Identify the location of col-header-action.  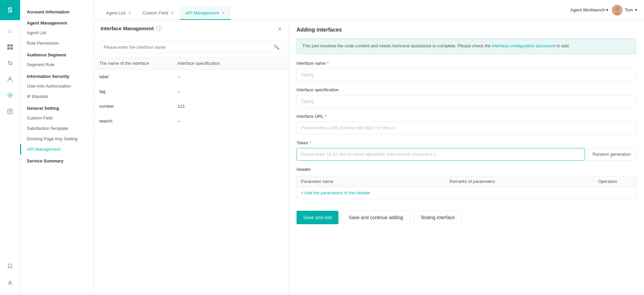
(269, 63).